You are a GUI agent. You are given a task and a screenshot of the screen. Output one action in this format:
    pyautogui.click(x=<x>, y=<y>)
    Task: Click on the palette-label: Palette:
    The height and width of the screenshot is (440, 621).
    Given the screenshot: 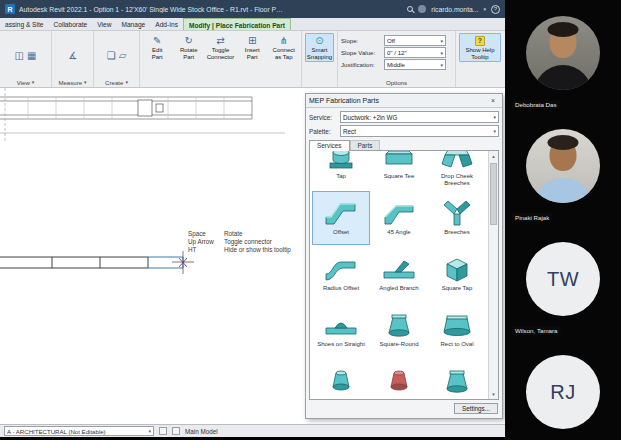 What is the action you would take?
    pyautogui.click(x=323, y=132)
    